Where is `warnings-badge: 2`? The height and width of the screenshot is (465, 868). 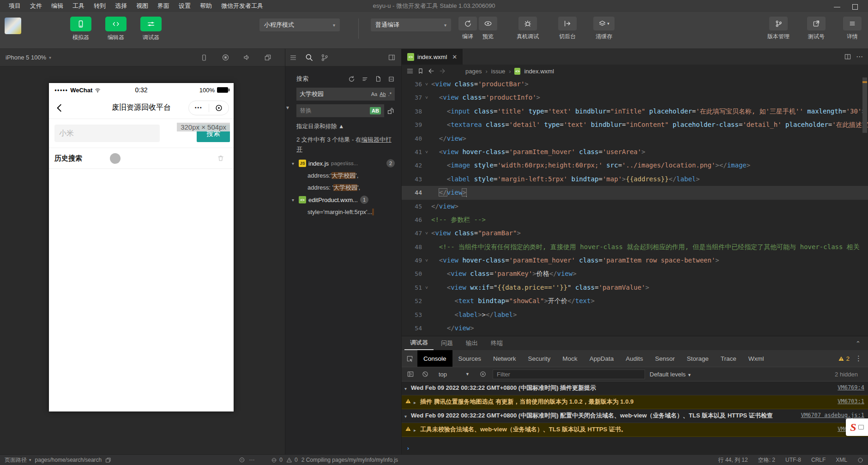 warnings-badge: 2 is located at coordinates (844, 359).